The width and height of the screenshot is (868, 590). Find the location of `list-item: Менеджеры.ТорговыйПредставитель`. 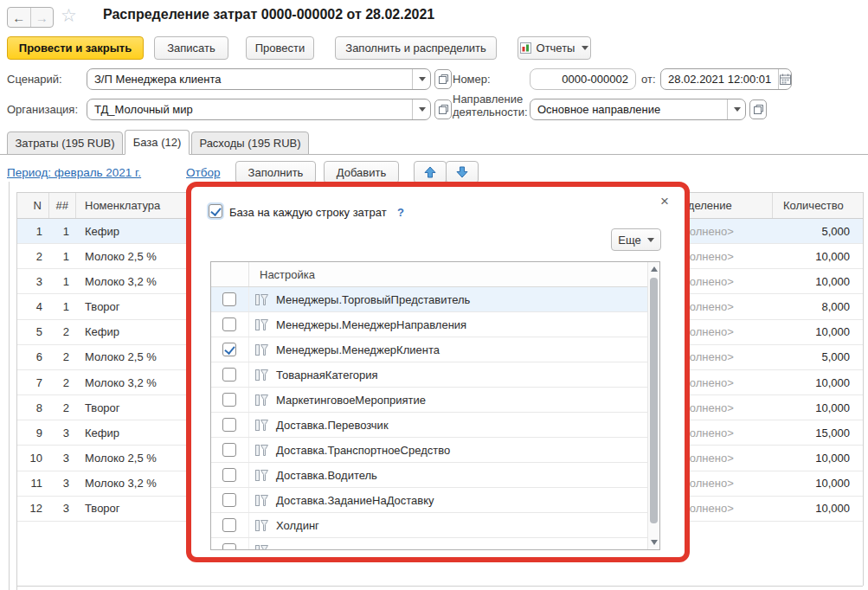

list-item: Менеджеры.ТорговыйПредставитель is located at coordinates (435, 299).